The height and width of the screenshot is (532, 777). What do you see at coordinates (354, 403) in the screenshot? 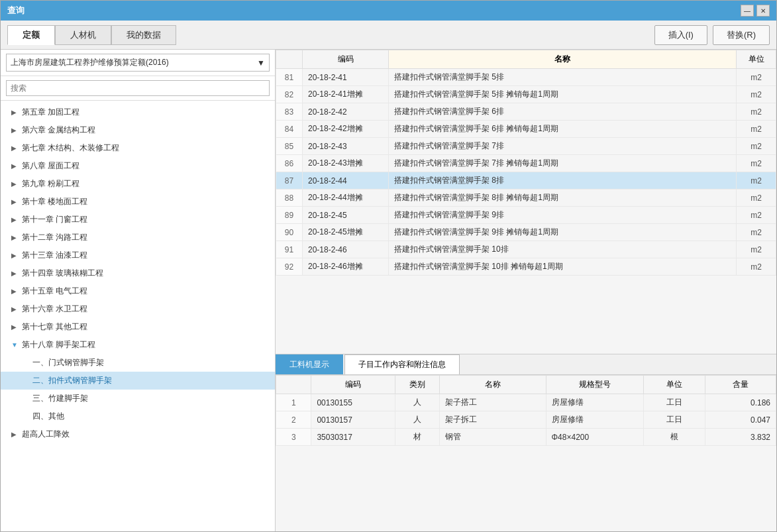
I see `bottom-row-code: 00130155` at bounding box center [354, 403].